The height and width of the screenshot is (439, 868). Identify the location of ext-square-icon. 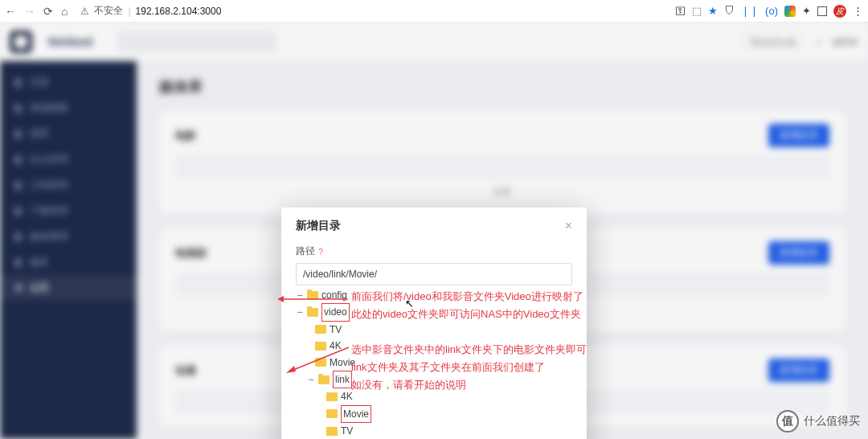
(822, 11).